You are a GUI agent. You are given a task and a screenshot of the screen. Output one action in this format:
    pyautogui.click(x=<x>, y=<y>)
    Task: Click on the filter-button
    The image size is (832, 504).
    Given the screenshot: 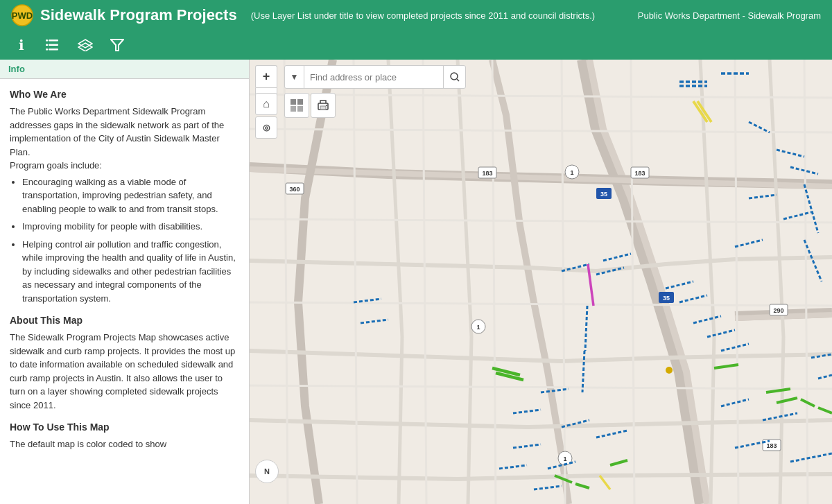 What is the action you would take?
    pyautogui.click(x=117, y=45)
    